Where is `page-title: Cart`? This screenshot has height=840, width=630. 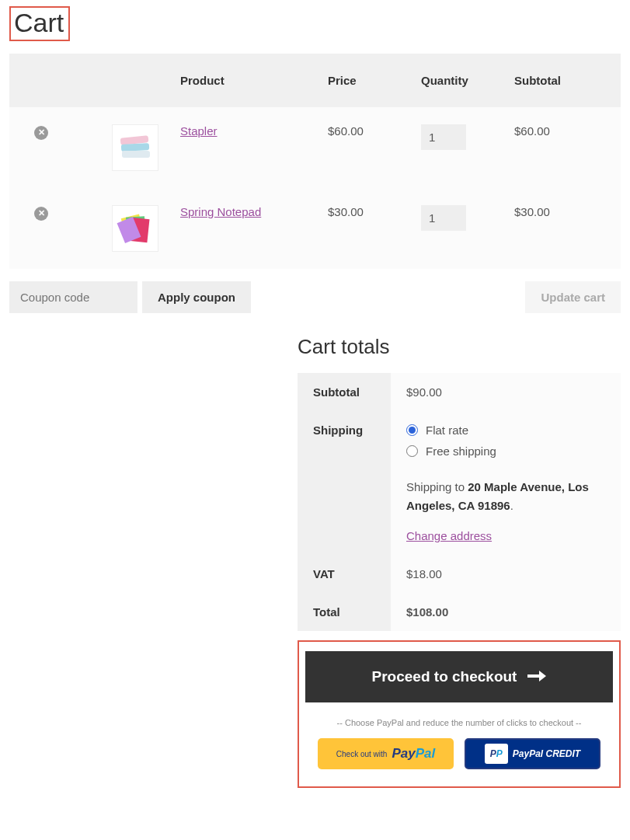 page-title: Cart is located at coordinates (40, 23).